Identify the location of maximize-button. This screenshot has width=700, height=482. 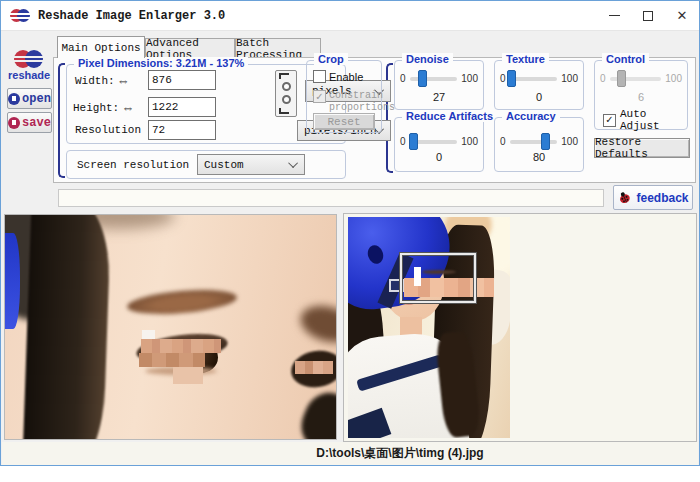
(648, 16).